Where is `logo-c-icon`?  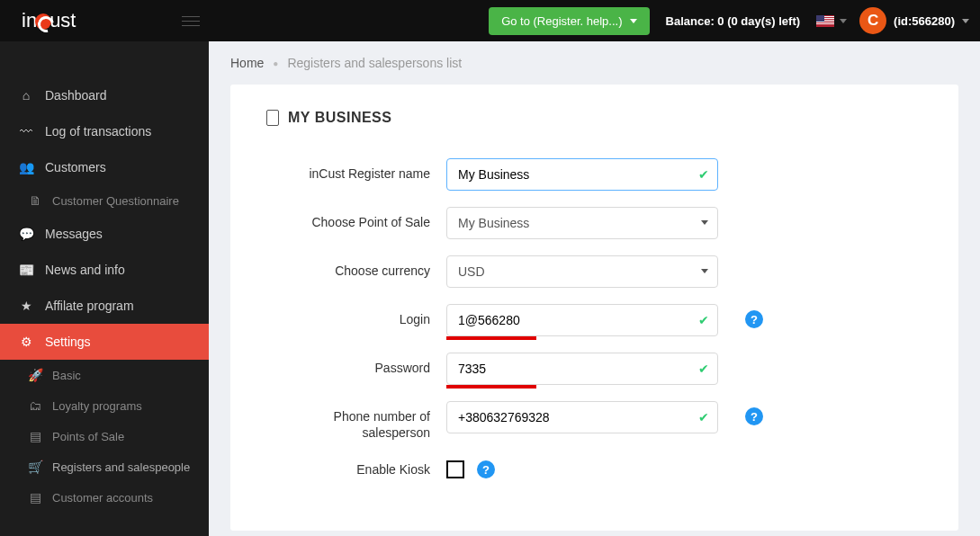
logo-c-icon is located at coordinates (43, 22).